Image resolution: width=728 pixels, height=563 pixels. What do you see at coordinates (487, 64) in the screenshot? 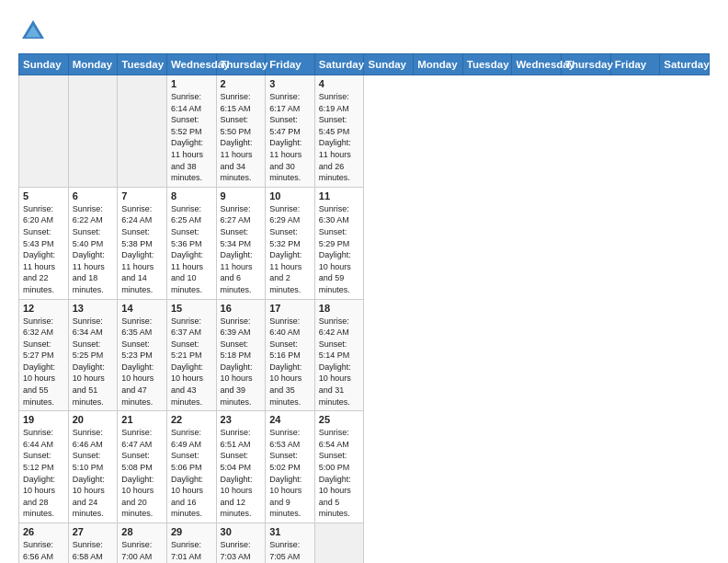
I see `col-header-tuesday: Tuesday` at bounding box center [487, 64].